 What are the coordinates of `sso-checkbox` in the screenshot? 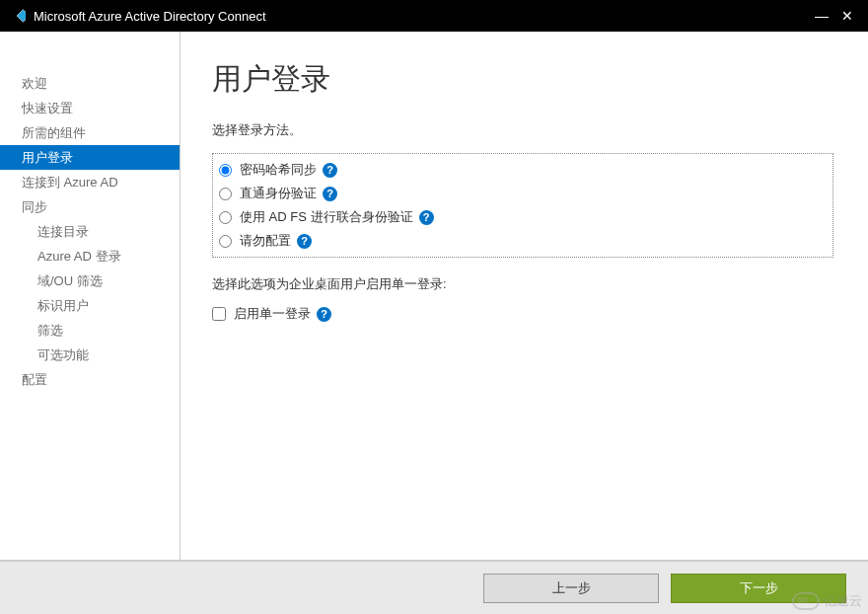 It's located at (219, 314).